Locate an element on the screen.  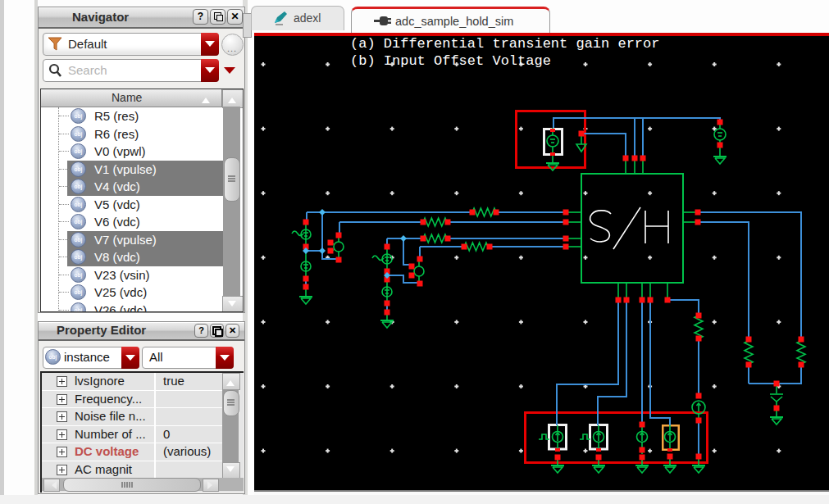
svg-text:(a) Differential transient gai: (a) Differential transient gain error is located at coordinates (505, 44).